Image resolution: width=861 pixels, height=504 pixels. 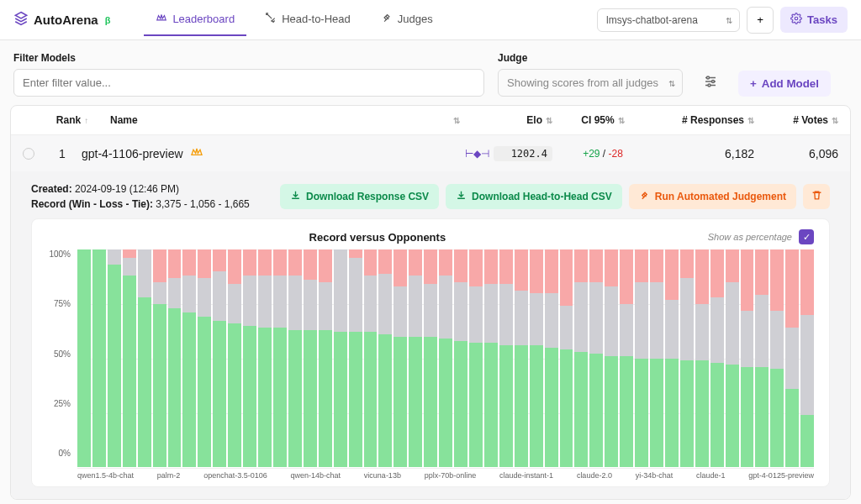 What do you see at coordinates (195, 20) in the screenshot?
I see `nav-leaderboard: Leaderboard` at bounding box center [195, 20].